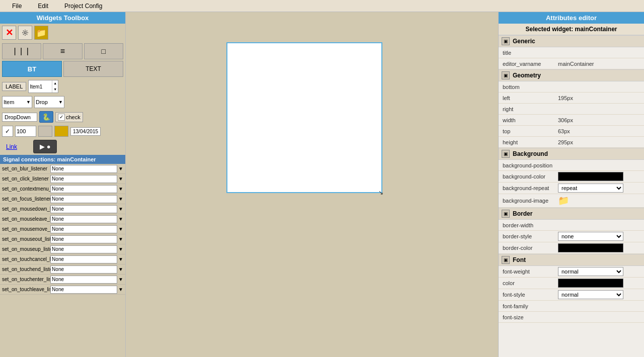 The image size is (644, 357). I want to click on delete-button: ✕, so click(9, 33).